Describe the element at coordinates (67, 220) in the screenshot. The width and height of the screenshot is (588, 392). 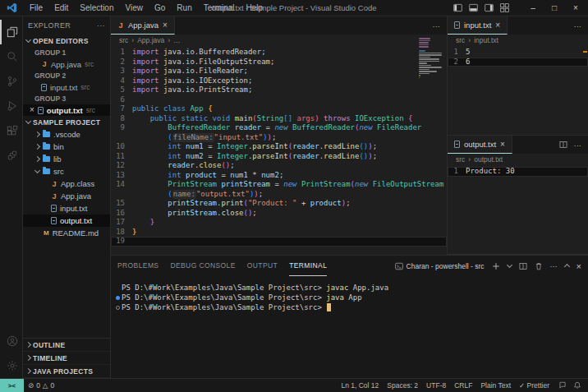
I see `tree-item: output.txt` at that location.